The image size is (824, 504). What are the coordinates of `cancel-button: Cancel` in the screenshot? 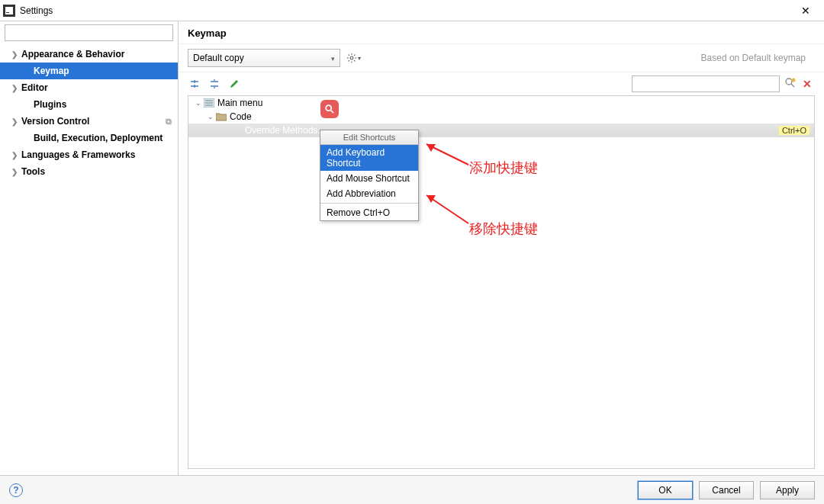 It's located at (726, 490).